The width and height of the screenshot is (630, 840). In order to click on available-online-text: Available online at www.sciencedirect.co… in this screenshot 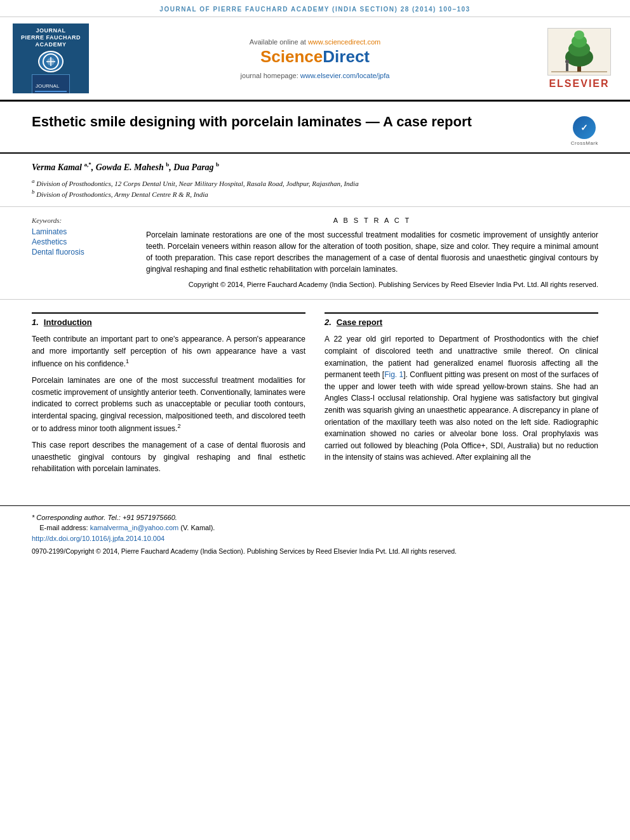, I will do `click(315, 42)`.